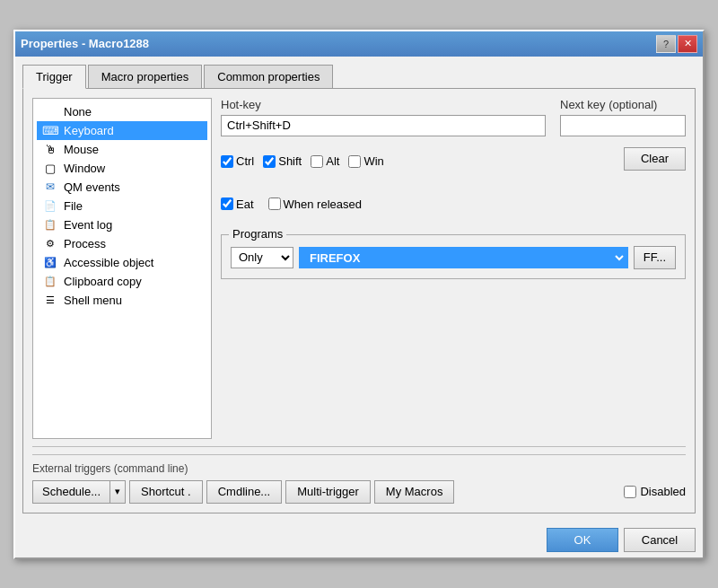 The height and width of the screenshot is (588, 718). I want to click on disabled-checkbox, so click(630, 492).